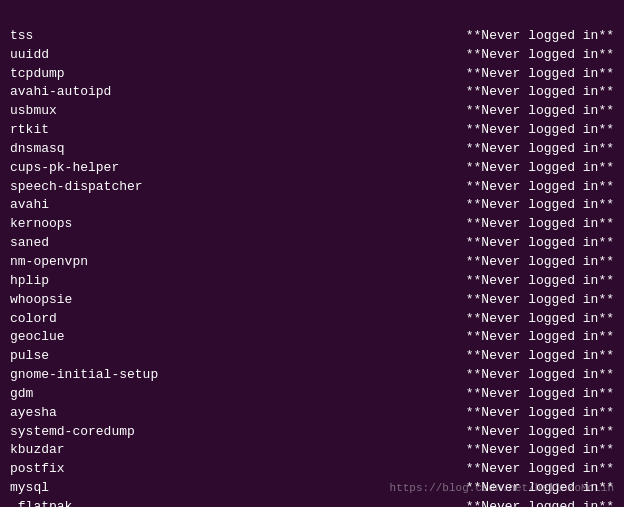  I want to click on table-row: rtkit**Never logged in**, so click(312, 130).